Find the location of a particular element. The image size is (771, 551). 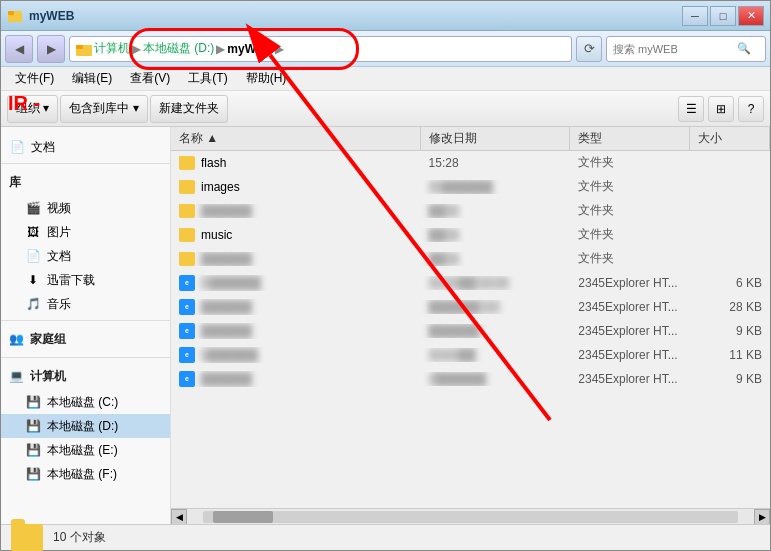

disk-c-icon: 💾 is located at coordinates (33, 402).